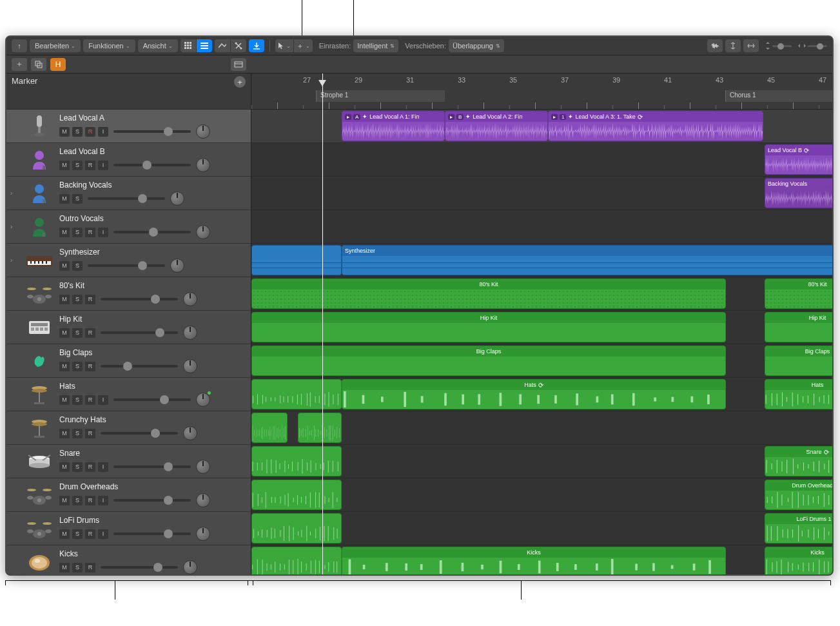 This screenshot has width=840, height=626. Describe the element at coordinates (129, 361) in the screenshot. I see `track-header: Big Claps MSR` at that location.